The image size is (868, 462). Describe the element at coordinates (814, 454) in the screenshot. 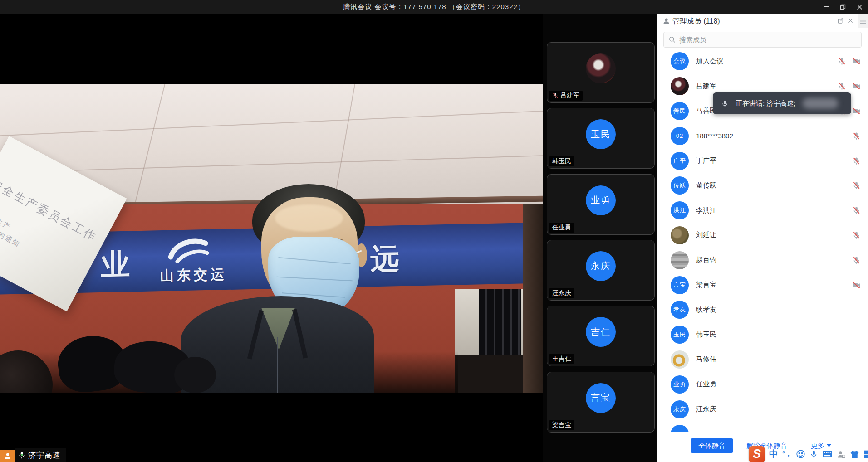

I see `voice-input-icon` at that location.